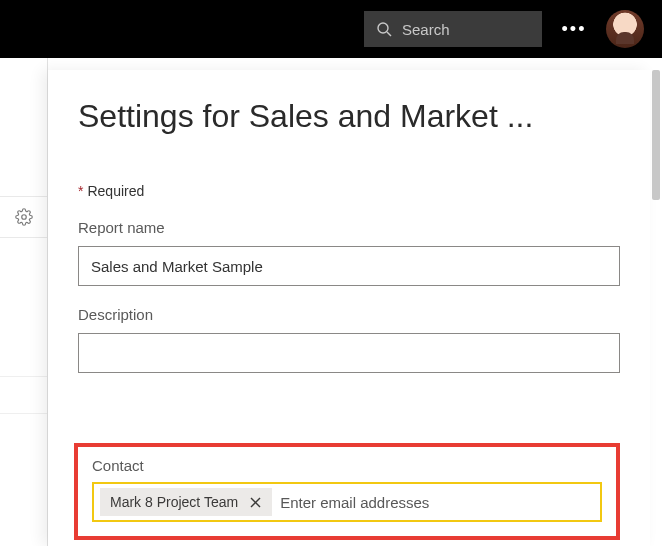  I want to click on contact-chip-label: Mark 8 Project Team, so click(174, 502).